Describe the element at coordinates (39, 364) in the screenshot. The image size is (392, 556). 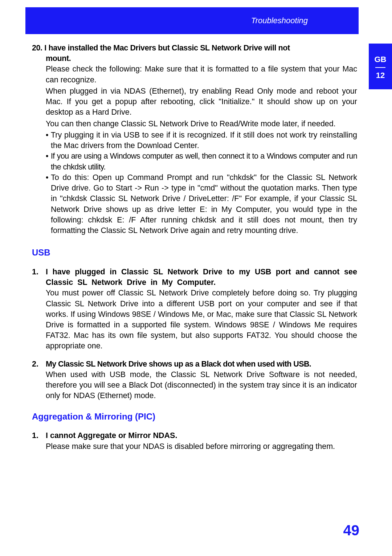
I see `faq-num: 2.` at that location.